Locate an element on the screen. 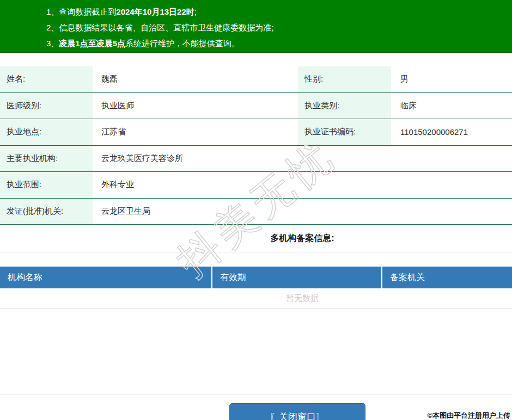 The width and height of the screenshot is (512, 420). filing-section-heading: 多机构备案信息: is located at coordinates (302, 238).